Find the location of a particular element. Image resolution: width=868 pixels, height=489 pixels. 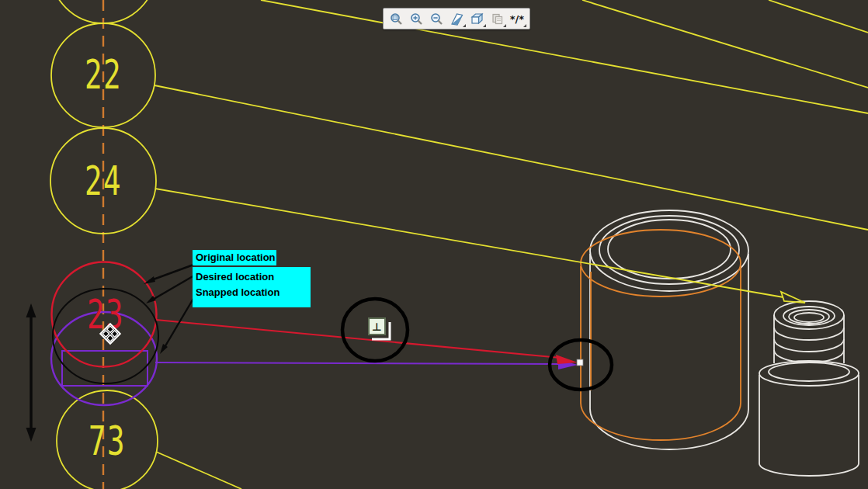

zoom-out-button is located at coordinates (436, 19).